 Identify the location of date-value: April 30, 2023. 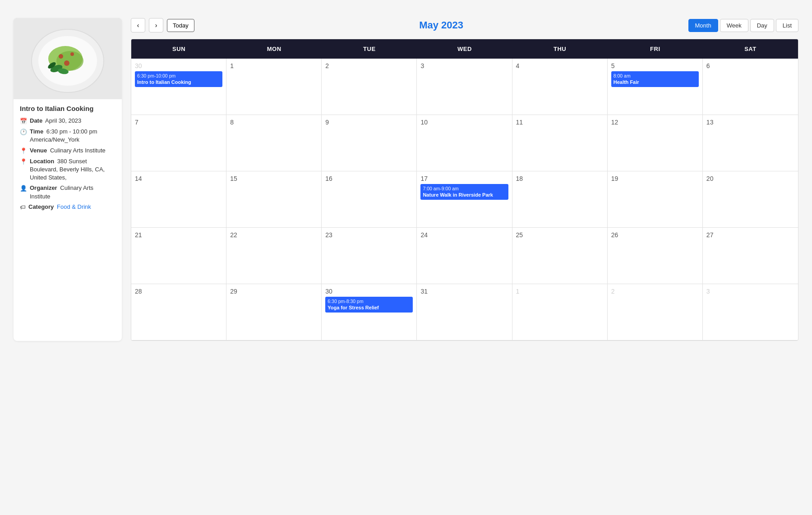
(63, 121).